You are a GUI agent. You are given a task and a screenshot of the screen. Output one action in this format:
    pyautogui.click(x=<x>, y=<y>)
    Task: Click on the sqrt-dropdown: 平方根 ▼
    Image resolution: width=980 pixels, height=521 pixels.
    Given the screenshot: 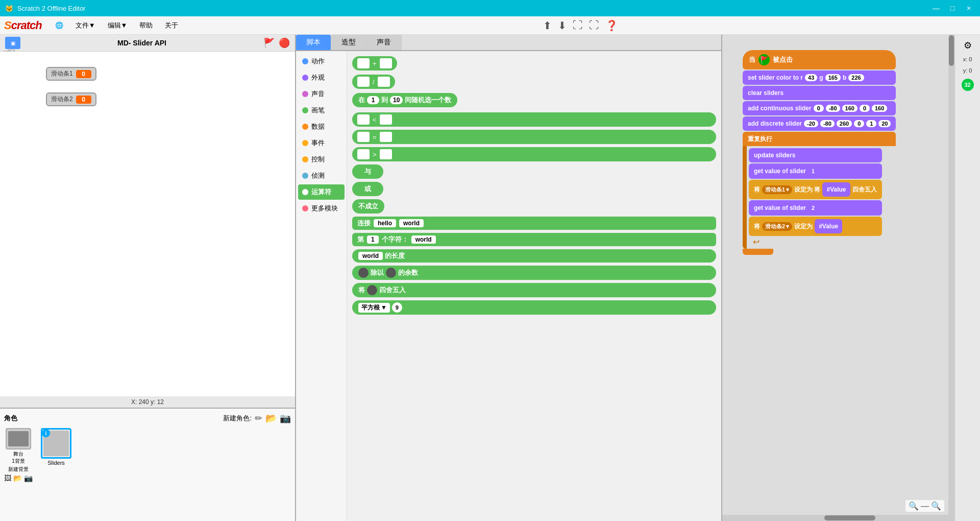 What is the action you would take?
    pyautogui.click(x=374, y=307)
    